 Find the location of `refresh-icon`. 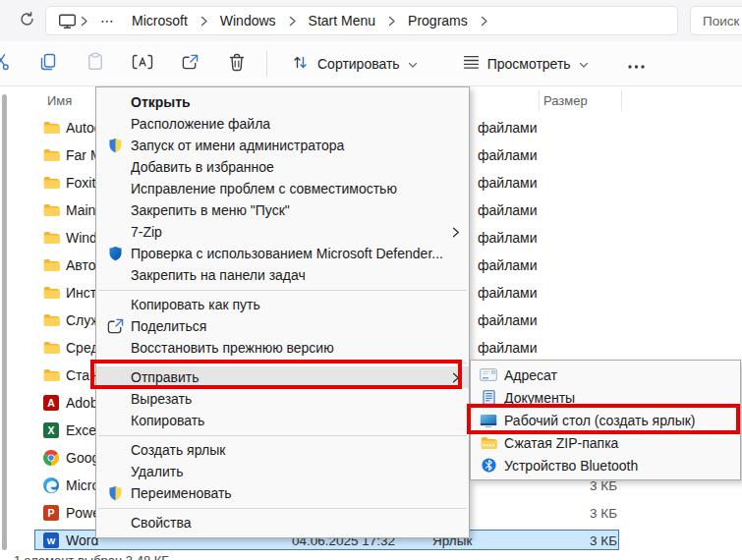

refresh-icon is located at coordinates (28, 21).